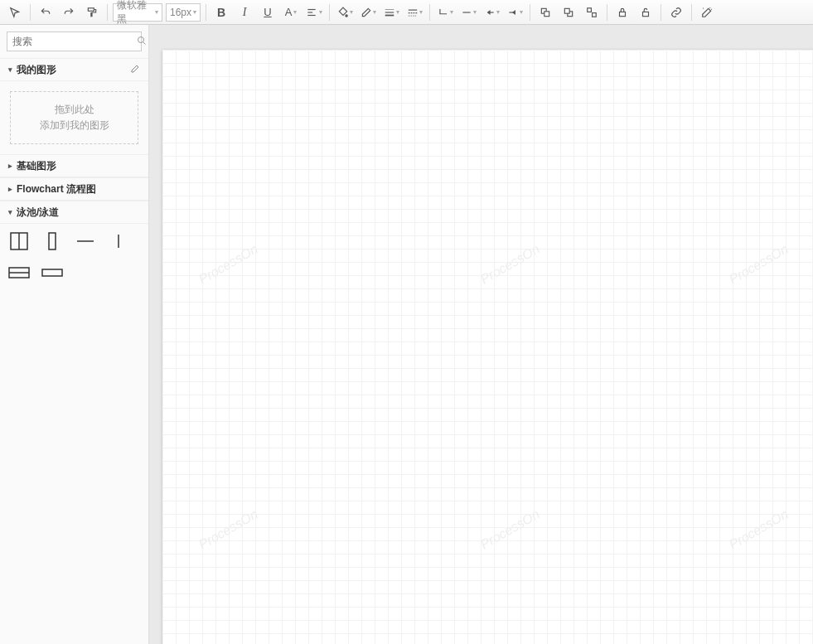 The height and width of the screenshot is (644, 813). I want to click on shape-horizontal-lane, so click(52, 273).